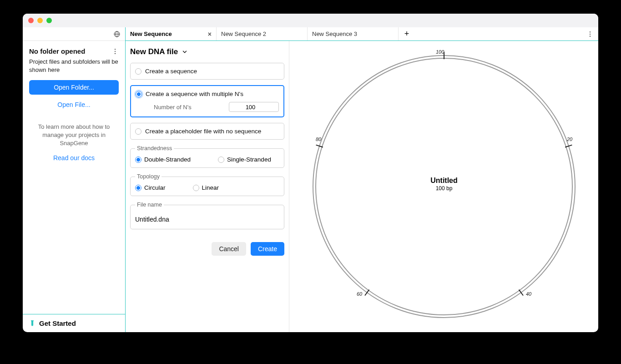  I want to click on page-title-text: New DNA file, so click(154, 52).